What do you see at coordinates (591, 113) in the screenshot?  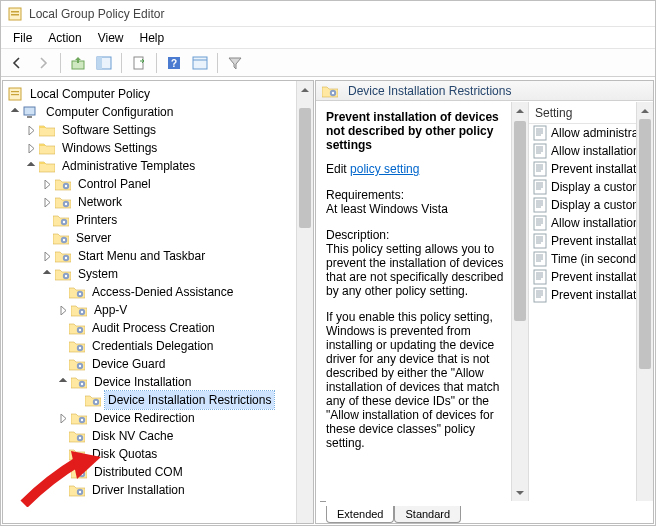 I see `list-column-header: Setting` at bounding box center [591, 113].